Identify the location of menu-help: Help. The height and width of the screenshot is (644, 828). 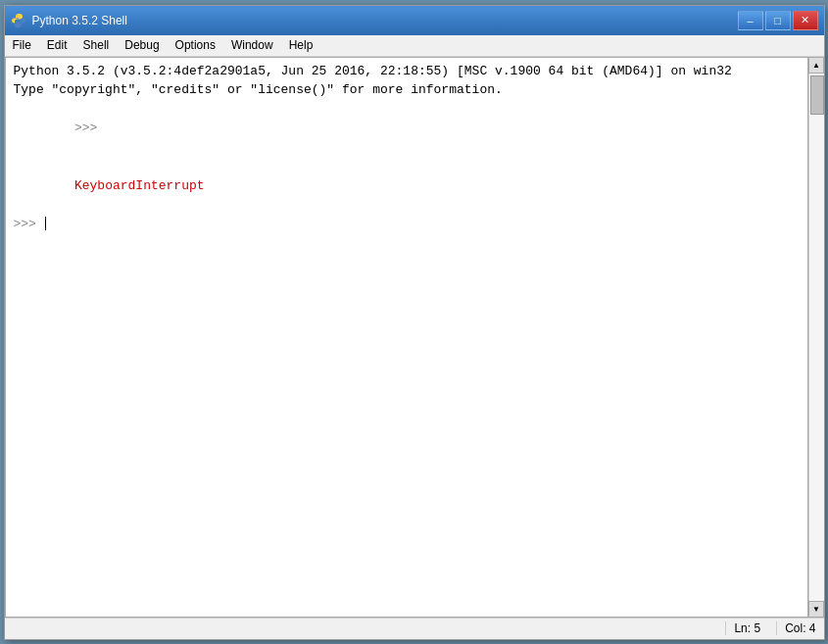
(302, 45).